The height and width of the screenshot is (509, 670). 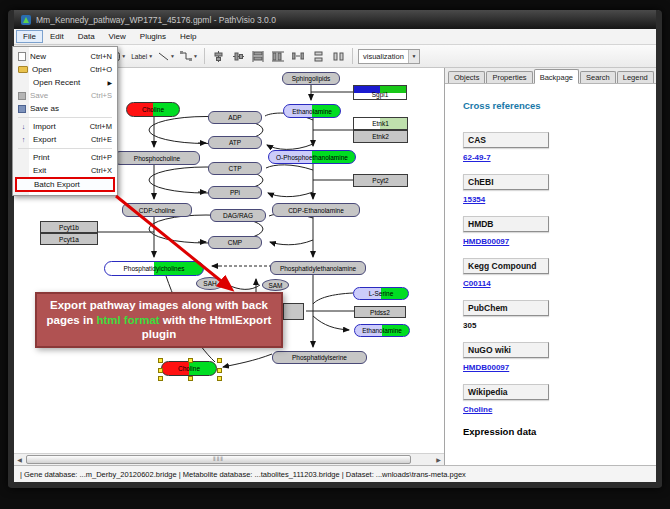 I want to click on node-dag: DAG/RAG, so click(x=238, y=216).